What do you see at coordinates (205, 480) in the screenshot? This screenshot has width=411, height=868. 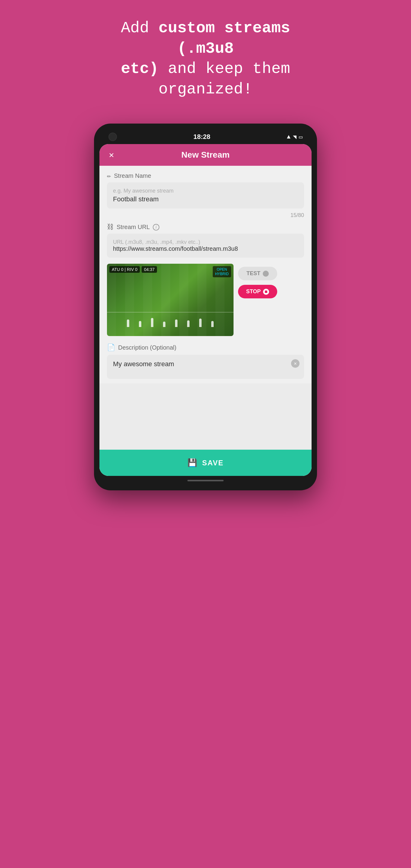 I see `home-indicator` at bounding box center [205, 480].